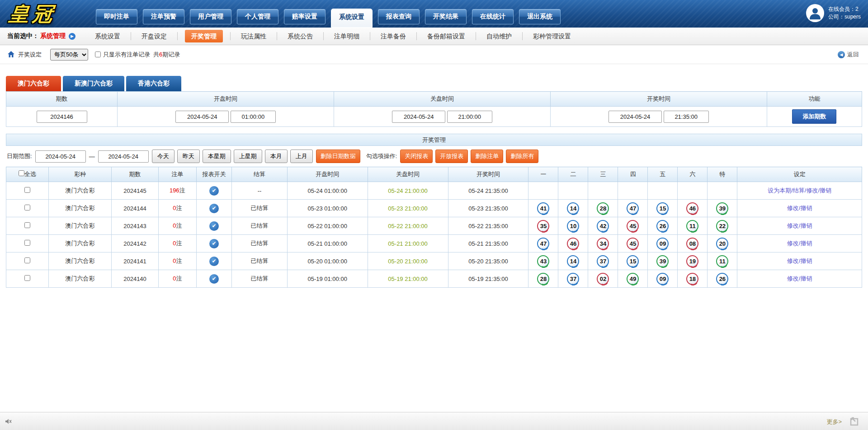 The width and height of the screenshot is (868, 430). I want to click on op-button-0: 关闭报表, so click(416, 156).